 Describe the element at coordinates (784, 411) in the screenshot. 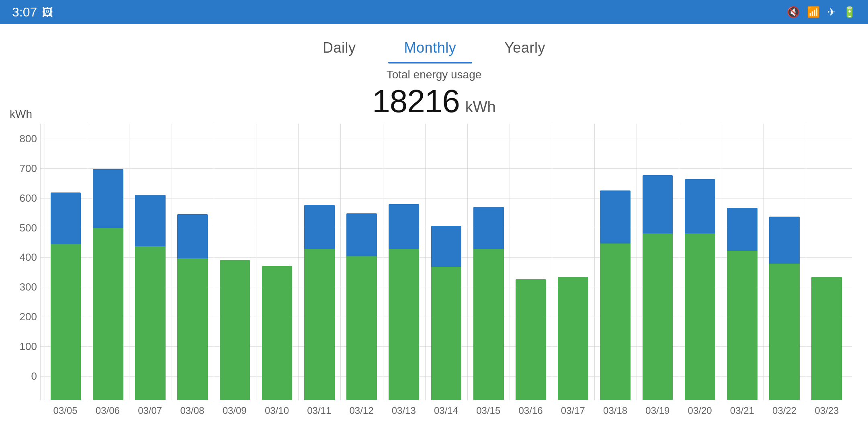

I see `x-tick-label: 03/22` at that location.